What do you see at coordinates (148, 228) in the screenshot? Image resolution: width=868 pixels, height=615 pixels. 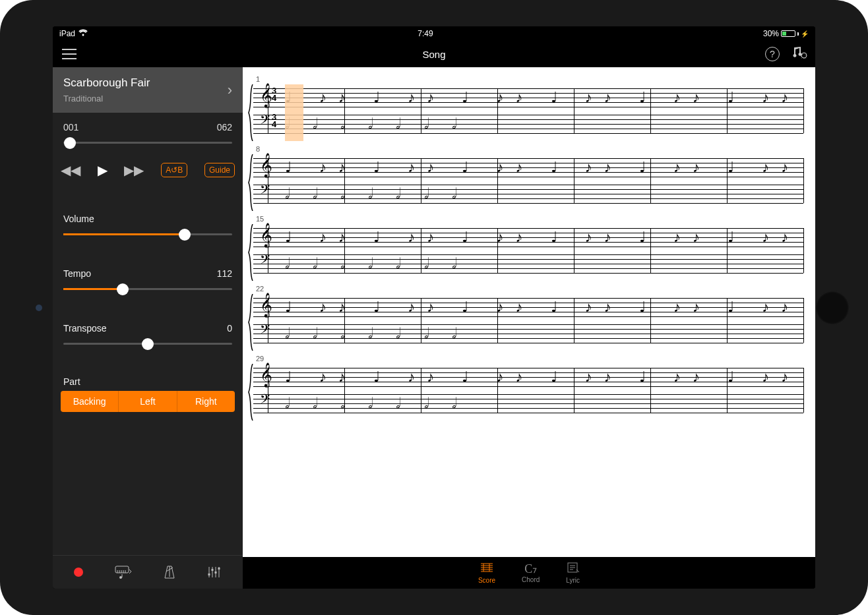 I see `volume-section: Volume` at bounding box center [148, 228].